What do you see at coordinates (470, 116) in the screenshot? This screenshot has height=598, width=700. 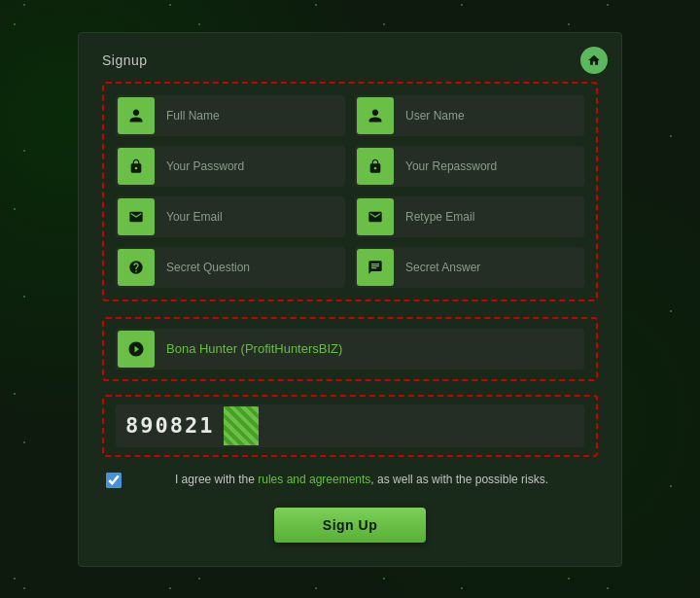 I see `username-group` at bounding box center [470, 116].